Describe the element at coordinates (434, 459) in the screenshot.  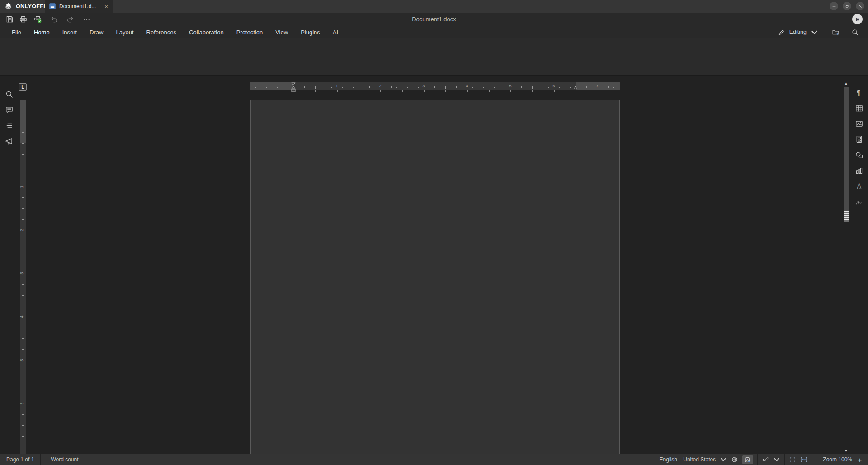
I see `status-bar: Page 1 of 1 12 Word count English – Unit…` at that location.